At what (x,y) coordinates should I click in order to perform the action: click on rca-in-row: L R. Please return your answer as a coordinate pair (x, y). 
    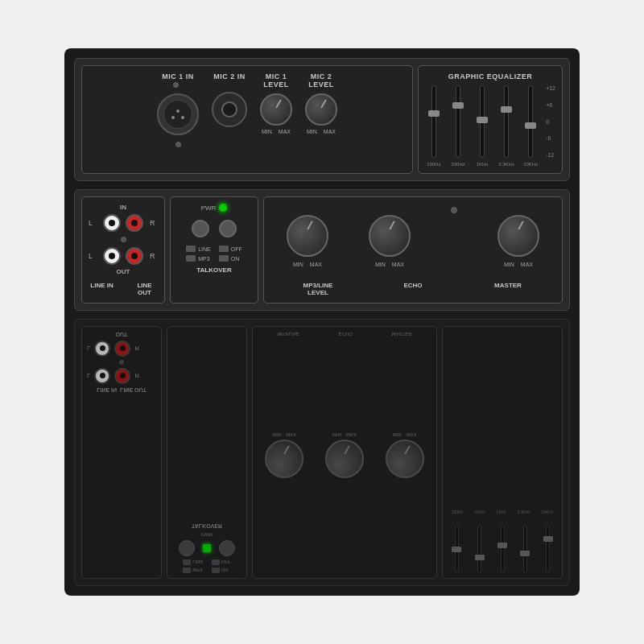
    Looking at the image, I should click on (123, 223).